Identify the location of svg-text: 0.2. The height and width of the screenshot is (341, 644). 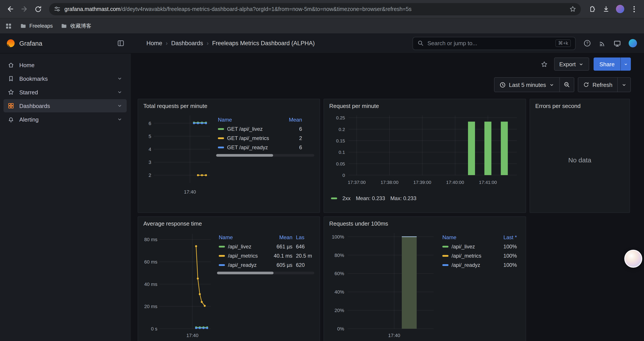
(342, 129).